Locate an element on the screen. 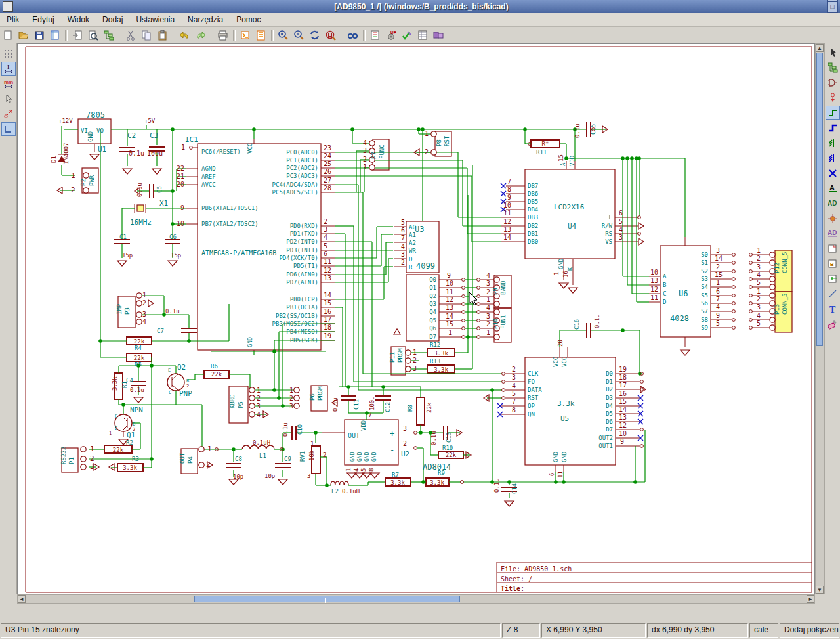  svg-text: PD4(XCK/T0) is located at coordinates (299, 258).